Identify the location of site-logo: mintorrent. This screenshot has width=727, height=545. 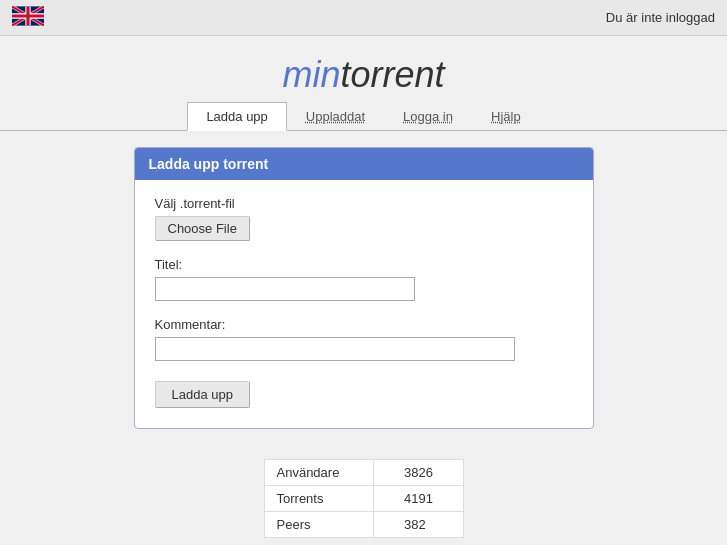
(363, 74).